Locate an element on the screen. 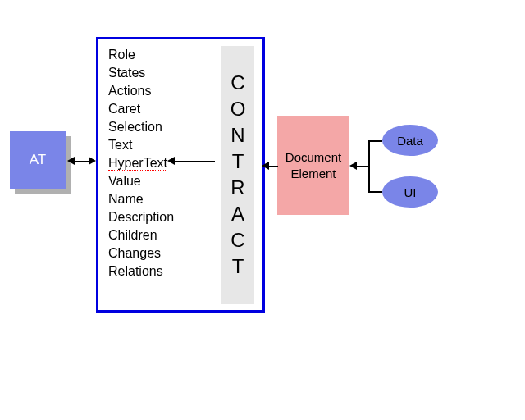  contract-vertical-label: CONTRACT is located at coordinates (238, 175).